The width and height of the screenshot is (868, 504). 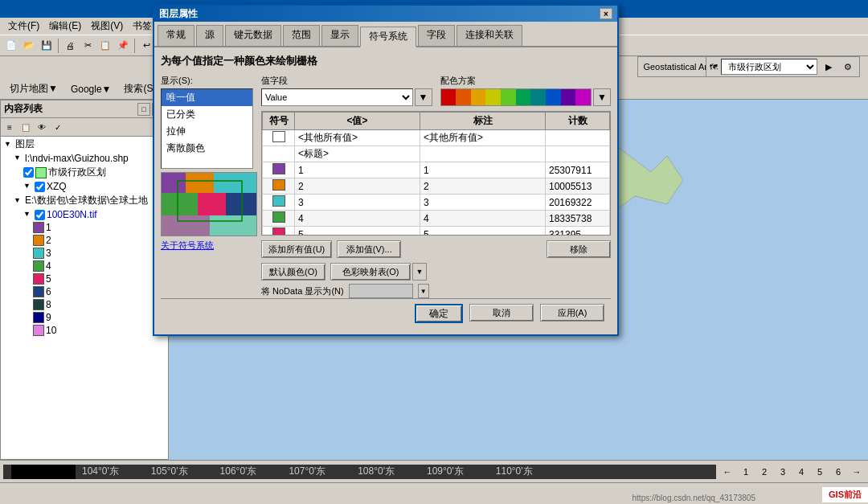 I want to click on copy-btn: 📋, so click(x=105, y=46).